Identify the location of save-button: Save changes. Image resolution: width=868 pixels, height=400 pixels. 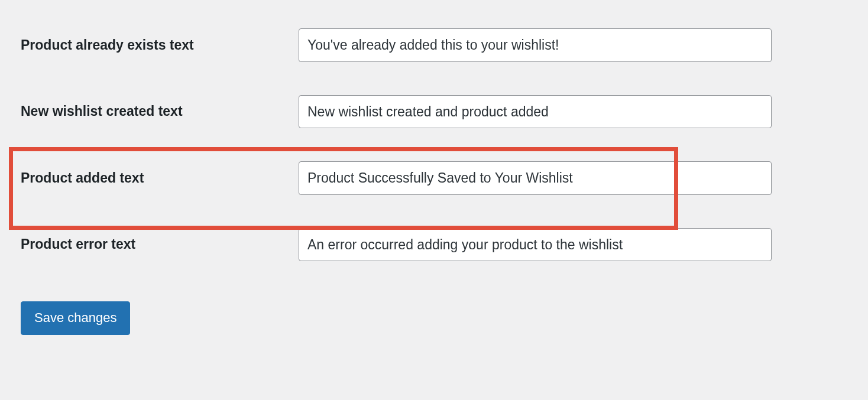
(76, 318).